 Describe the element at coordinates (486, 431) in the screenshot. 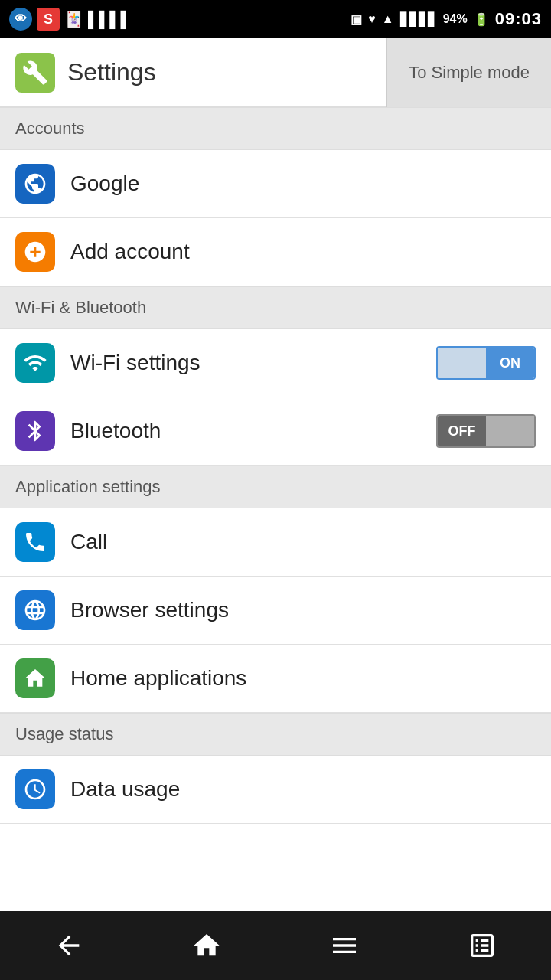

I see `bluetooth-toggle: OFF` at that location.